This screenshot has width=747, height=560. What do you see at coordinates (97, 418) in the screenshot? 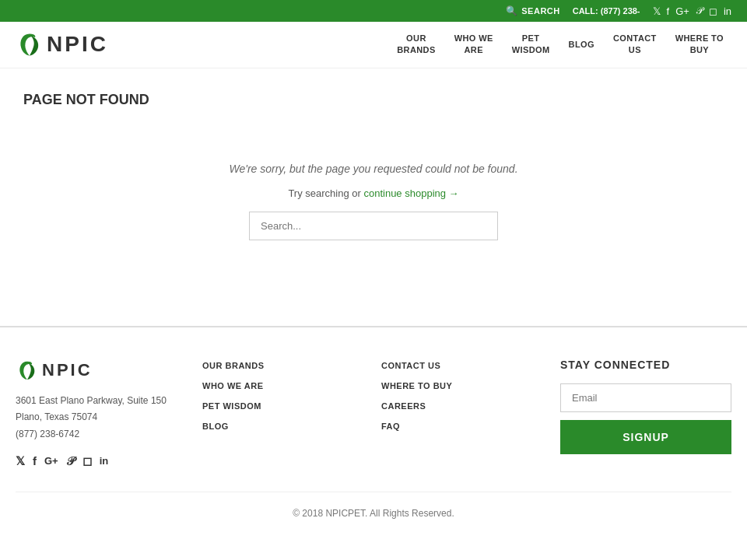
I see `footer-address: 3601 East Plano Parkway, Suite 150 Plano…` at bounding box center [97, 418].